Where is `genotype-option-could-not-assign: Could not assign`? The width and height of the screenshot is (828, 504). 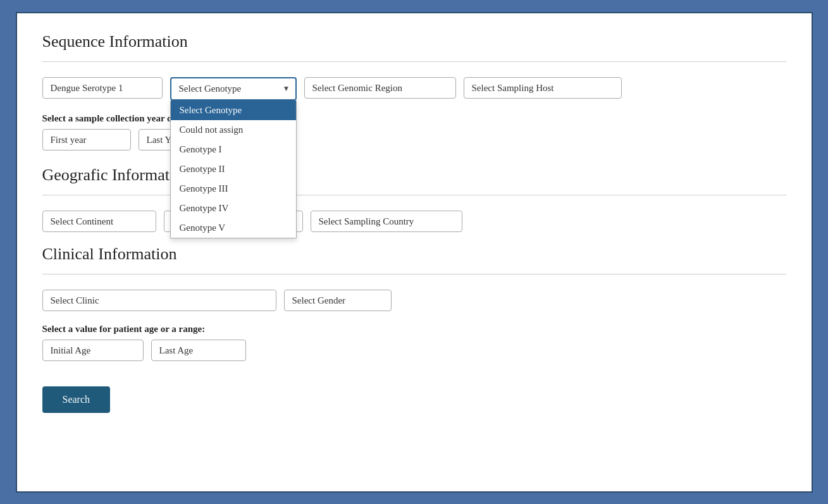 genotype-option-could-not-assign: Could not assign is located at coordinates (233, 130).